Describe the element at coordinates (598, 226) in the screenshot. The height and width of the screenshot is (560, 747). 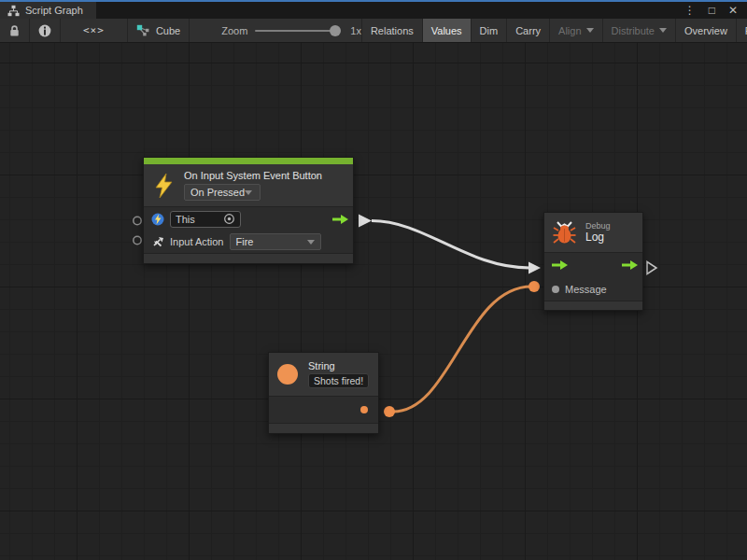
I see `debug-node-category: Debug` at that location.